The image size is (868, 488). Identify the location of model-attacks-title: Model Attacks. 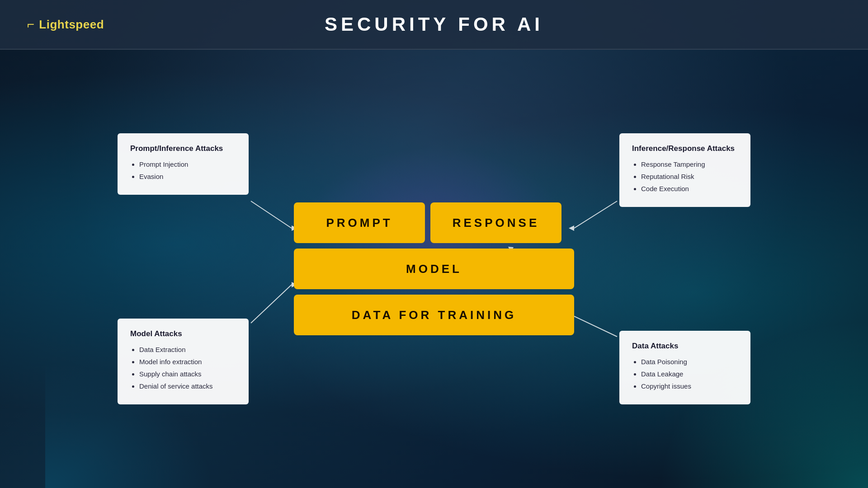
(183, 334).